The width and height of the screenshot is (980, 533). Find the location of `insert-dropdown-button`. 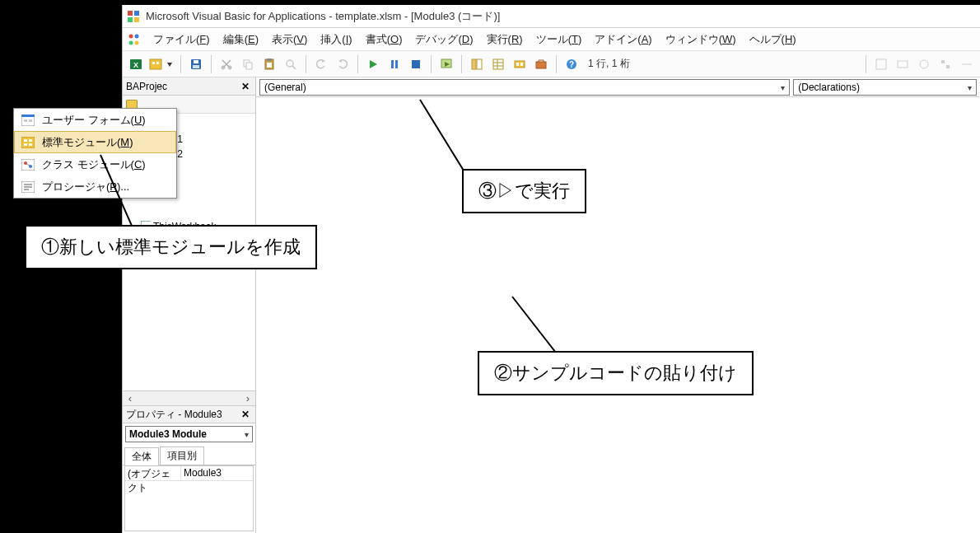

insert-dropdown-button is located at coordinates (161, 64).